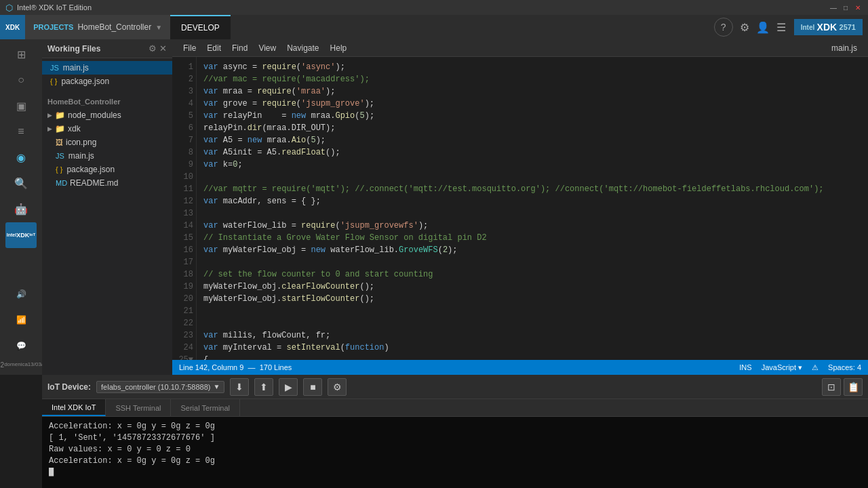 This screenshot has height=488, width=868. Describe the element at coordinates (50, 115) in the screenshot. I see `triangle-icon: ▶` at that location.